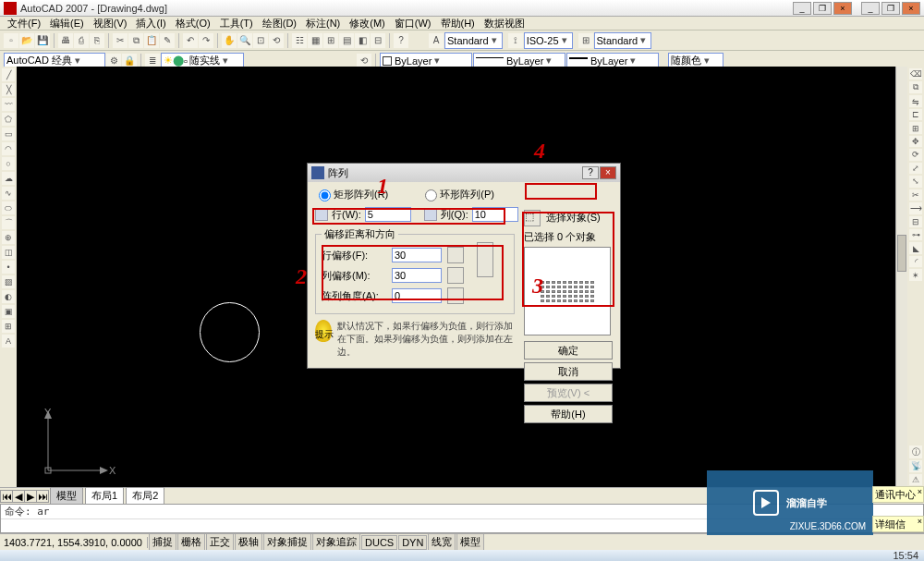 The height and width of the screenshot is (561, 924). What do you see at coordinates (8, 208) in the screenshot?
I see `ellipse-icon: ⬭` at bounding box center [8, 208].